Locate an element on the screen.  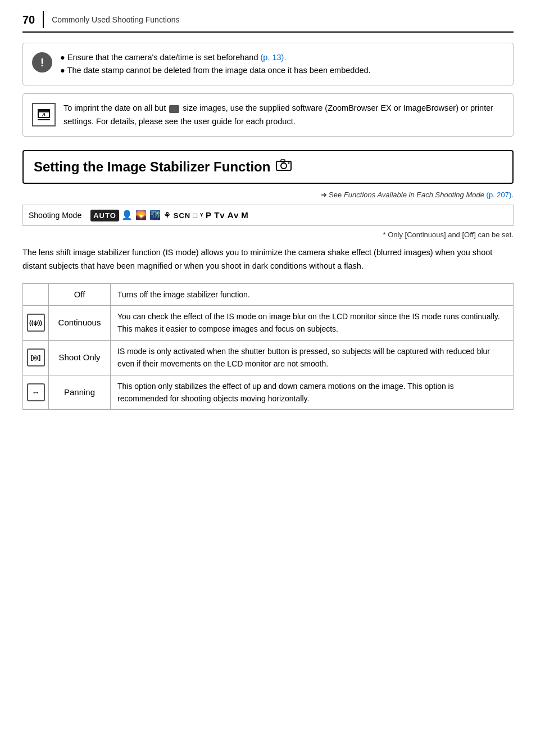
see-note-link: (p. 207). is located at coordinates (500, 194).